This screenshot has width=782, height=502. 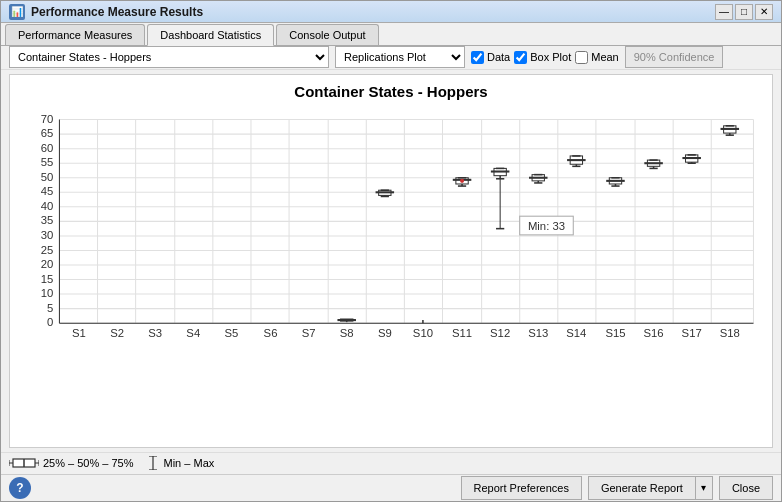 I want to click on svg-text: 45, so click(x=48, y=191).